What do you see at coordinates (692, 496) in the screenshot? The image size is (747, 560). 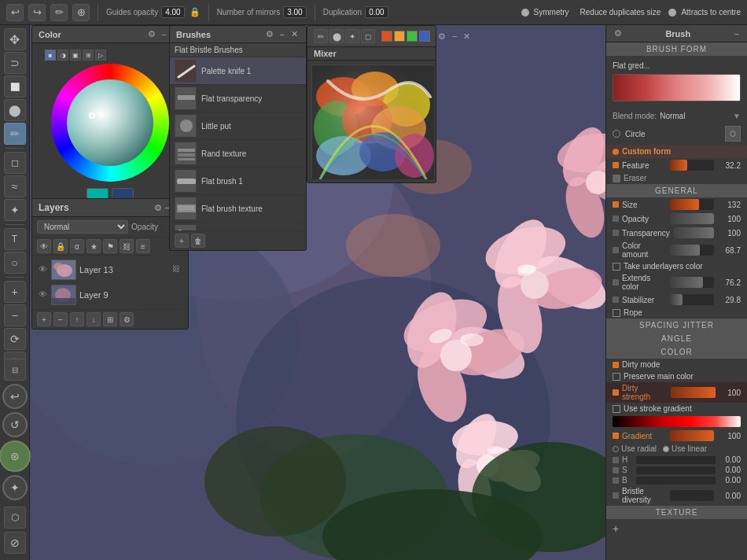 I see `bristle-bar` at bounding box center [692, 496].